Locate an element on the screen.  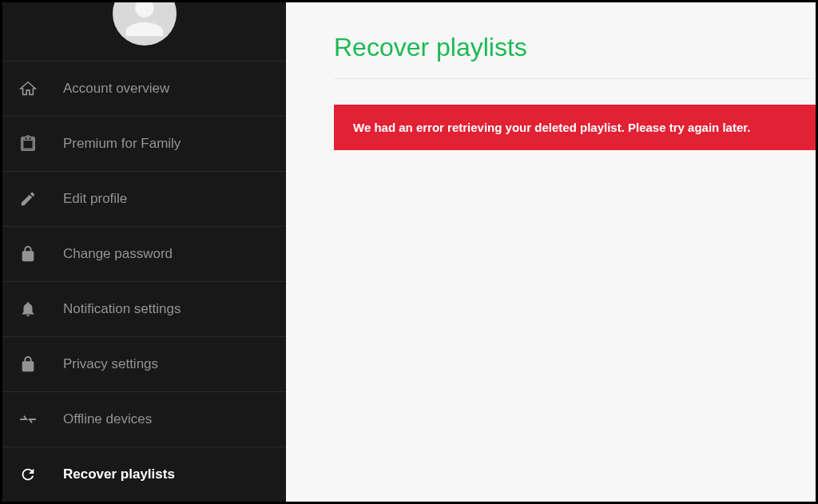
sidebar-item-premium-family: Premium for Family is located at coordinates (144, 144).